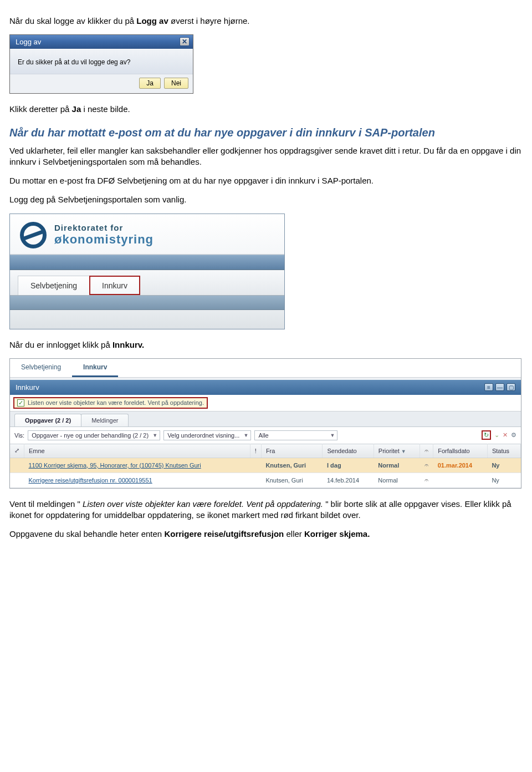 The image size is (532, 772). Describe the element at coordinates (266, 200) in the screenshot. I see `paragraph: Logg deg på Selvbetjeningsportalen som v…` at that location.